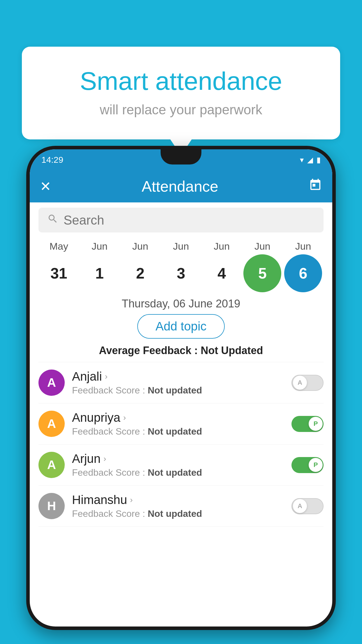 This screenshot has height=644, width=362. I want to click on status-time: 14:29, so click(52, 160).